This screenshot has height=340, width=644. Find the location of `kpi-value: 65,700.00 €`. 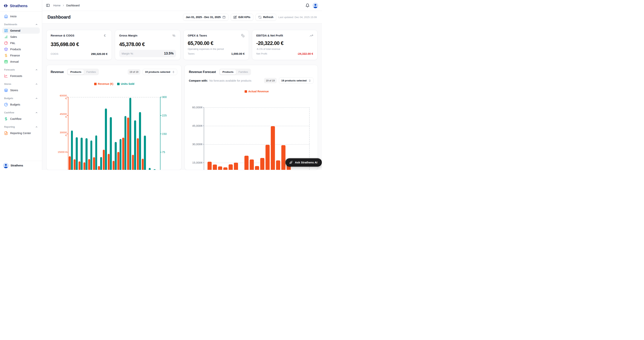

kpi-value: 65,700.00 € is located at coordinates (216, 43).